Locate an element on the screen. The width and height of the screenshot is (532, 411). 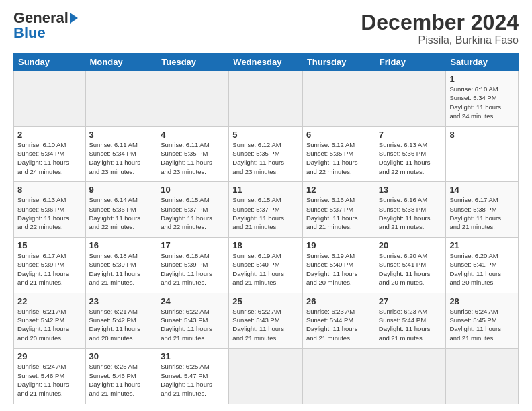
calendar-cell: 19Sunrise: 6:19 AM Sunset: 5:40 PM Dayli… is located at coordinates (339, 266).